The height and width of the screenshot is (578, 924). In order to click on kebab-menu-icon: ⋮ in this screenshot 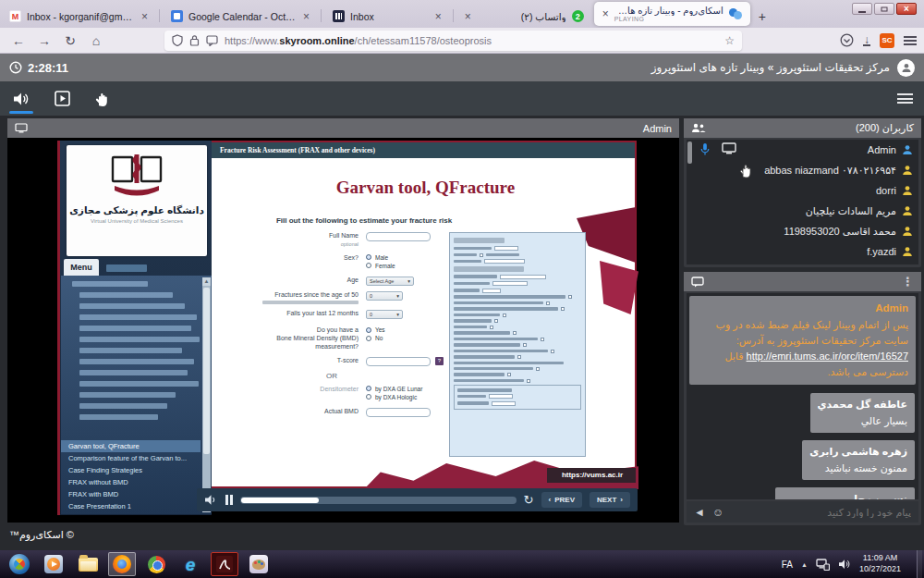, I will do `click(907, 281)`.